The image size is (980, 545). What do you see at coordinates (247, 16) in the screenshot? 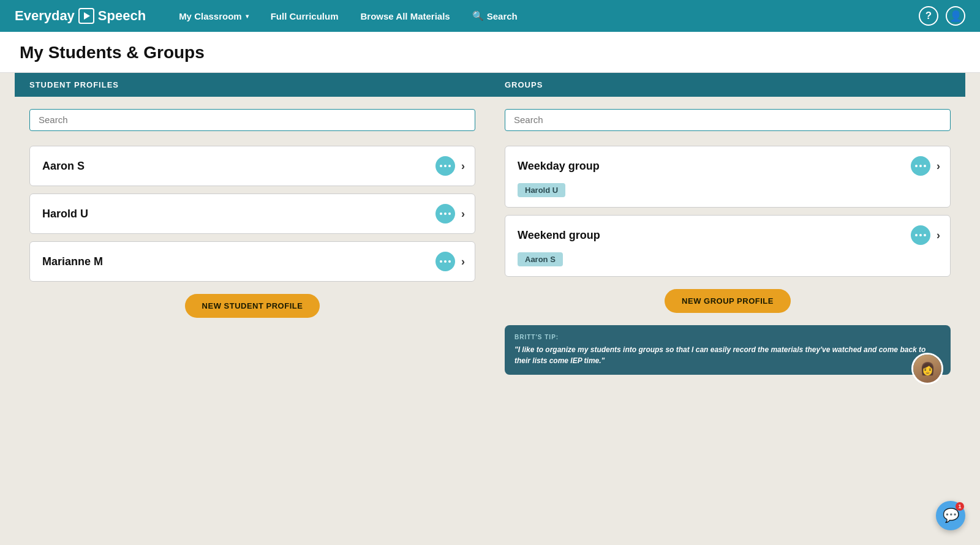
I see `my-classroom-chevron: ▾` at bounding box center [247, 16].